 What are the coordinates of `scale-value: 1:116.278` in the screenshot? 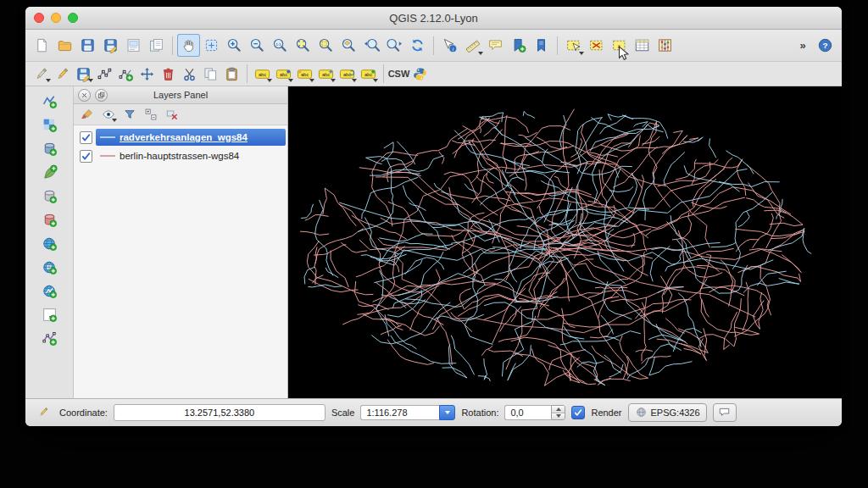 It's located at (400, 413).